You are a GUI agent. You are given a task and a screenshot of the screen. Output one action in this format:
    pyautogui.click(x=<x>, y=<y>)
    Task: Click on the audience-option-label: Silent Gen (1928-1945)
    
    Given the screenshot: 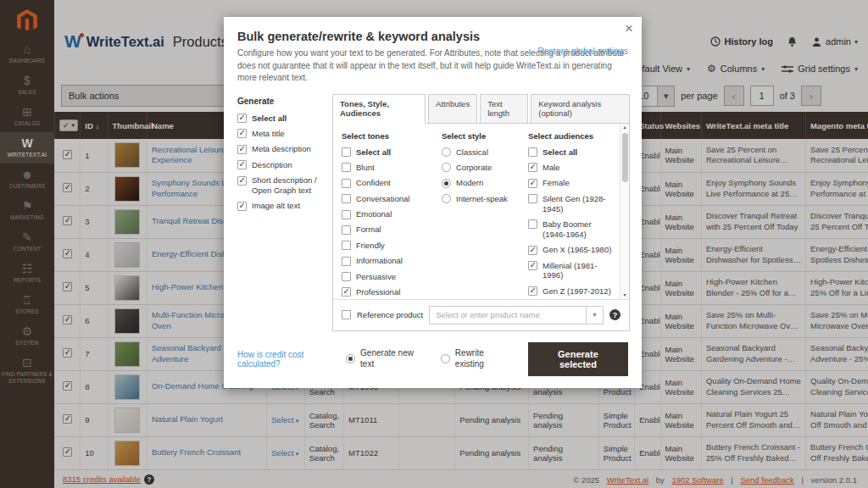 What is the action you would take?
    pyautogui.click(x=579, y=204)
    